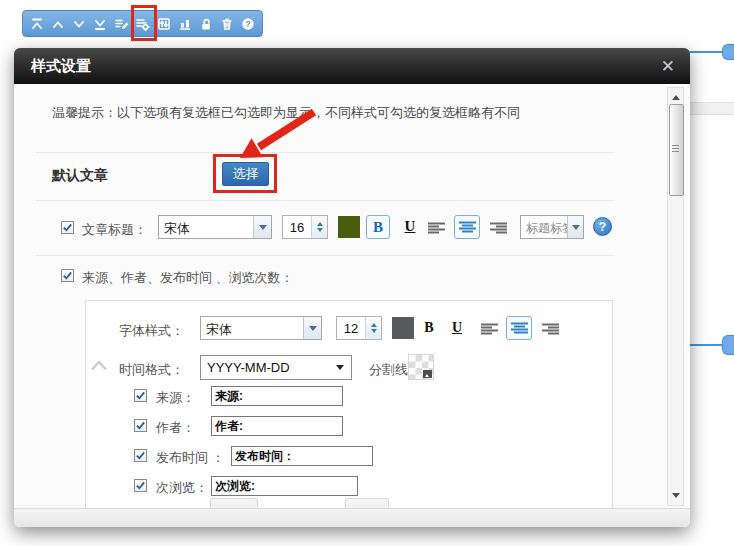  Describe the element at coordinates (676, 150) in the screenshot. I see `scrollbar-thumb` at that location.